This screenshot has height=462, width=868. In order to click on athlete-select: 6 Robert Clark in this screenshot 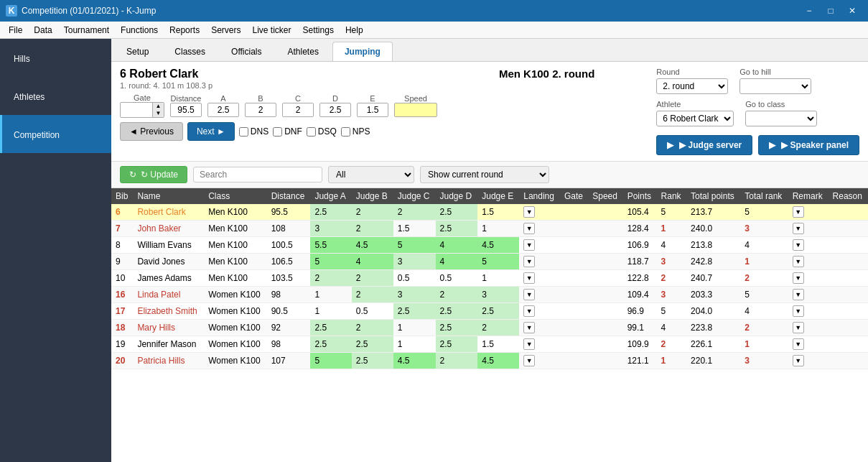, I will do `click(695, 119)`.